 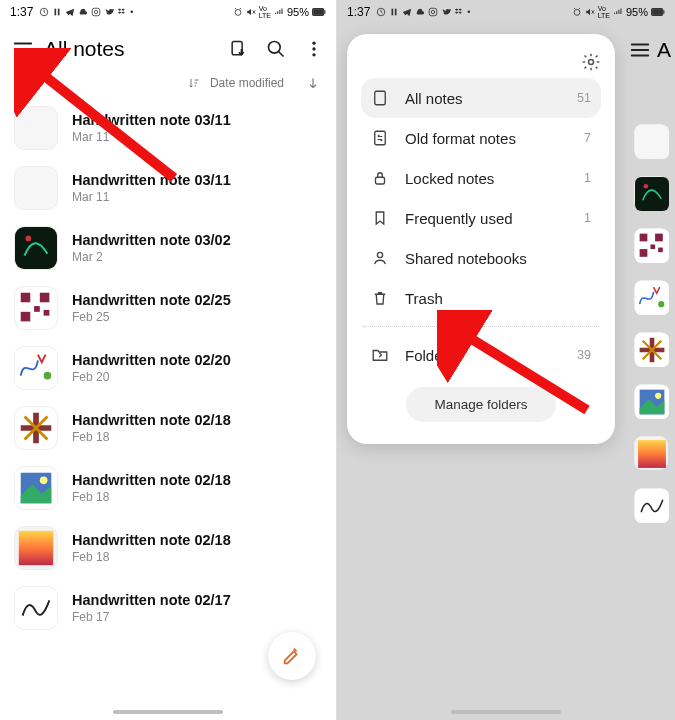 I want to click on note-row: Handwritten note 02/25 Feb 25, so click(x=168, y=308).